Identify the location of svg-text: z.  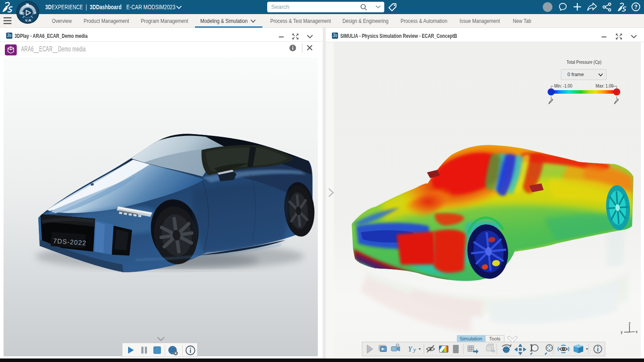
(629, 324).